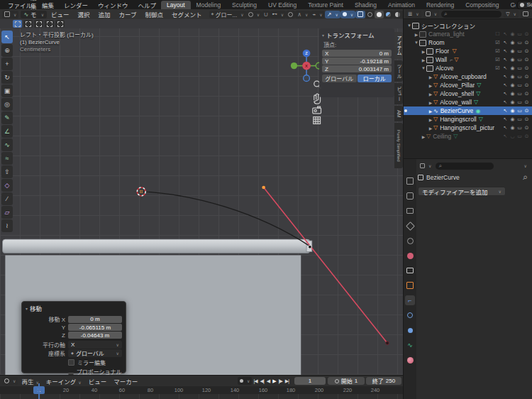 The height and width of the screenshot is (399, 532). What do you see at coordinates (348, 14) in the screenshot?
I see `overlays-toggle: ∨` at bounding box center [348, 14].